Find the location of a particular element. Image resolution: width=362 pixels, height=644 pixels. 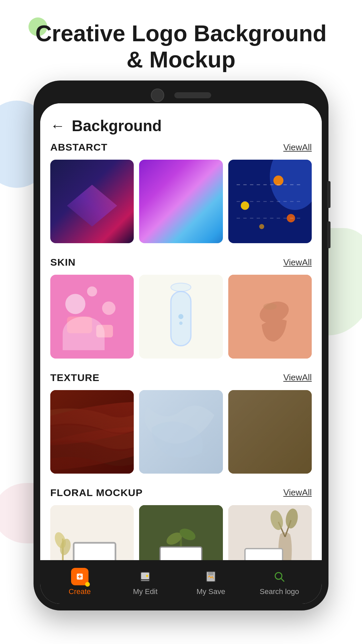

skin-image-grid is located at coordinates (181, 317).